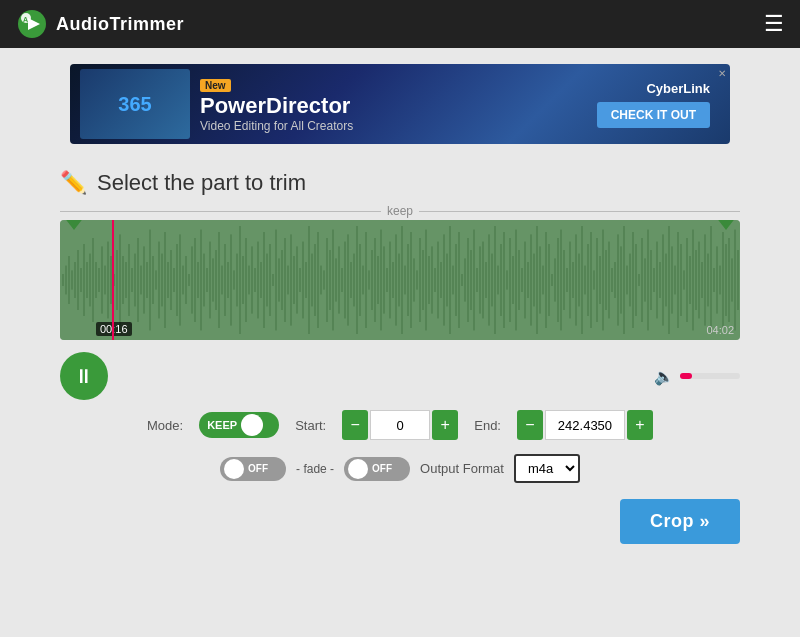  What do you see at coordinates (664, 376) in the screenshot?
I see `volume-icon: 🔈` at bounding box center [664, 376].